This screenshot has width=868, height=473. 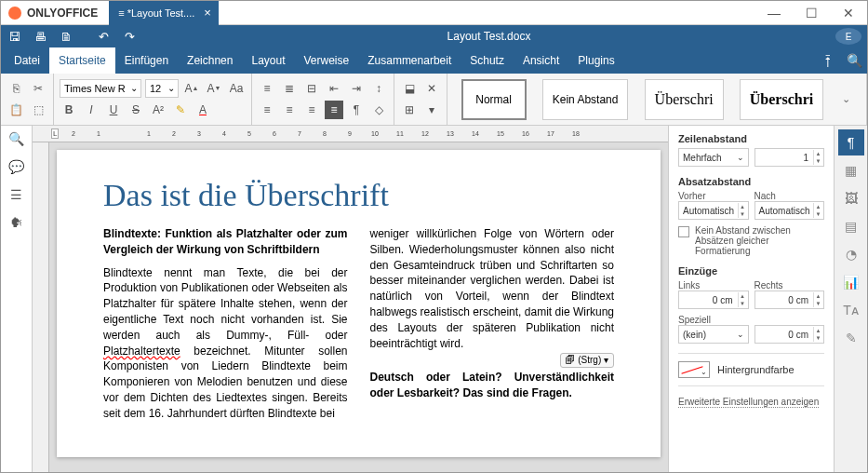 What do you see at coordinates (147, 61) in the screenshot?
I see `menu-insert: Einfügen` at bounding box center [147, 61].